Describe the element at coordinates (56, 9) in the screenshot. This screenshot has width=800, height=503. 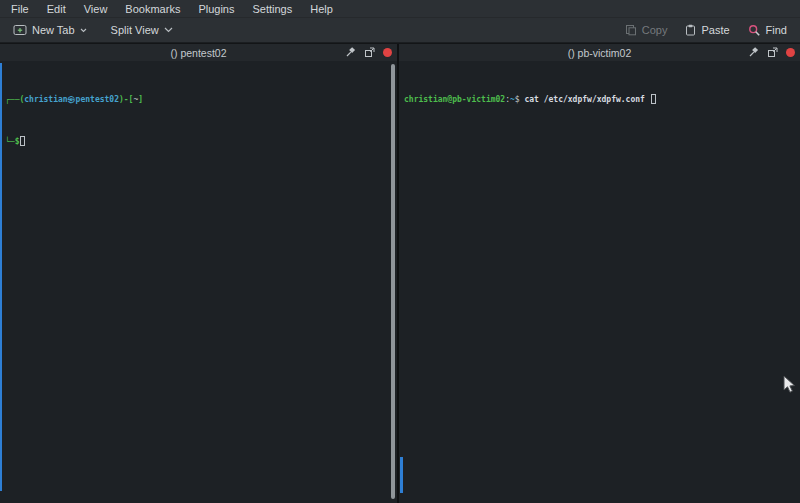
I see `menu-item-edit: Edit` at that location.